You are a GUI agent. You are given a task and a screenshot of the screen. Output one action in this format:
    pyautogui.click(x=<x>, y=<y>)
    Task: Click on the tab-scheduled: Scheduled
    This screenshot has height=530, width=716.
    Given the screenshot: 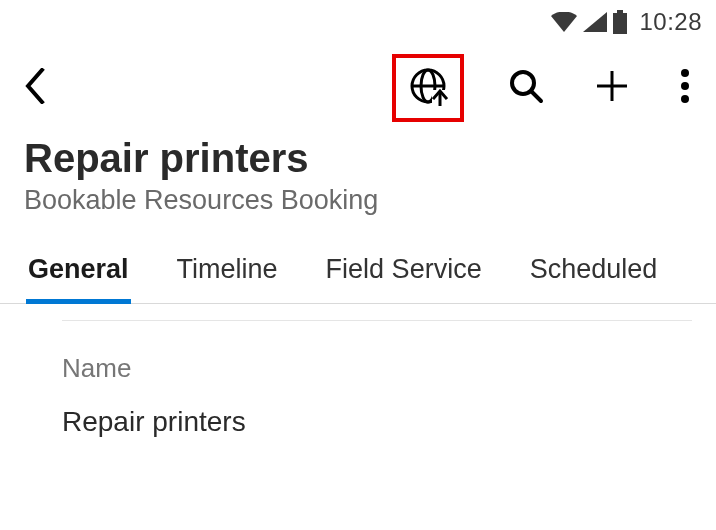 What is the action you would take?
    pyautogui.click(x=594, y=279)
    